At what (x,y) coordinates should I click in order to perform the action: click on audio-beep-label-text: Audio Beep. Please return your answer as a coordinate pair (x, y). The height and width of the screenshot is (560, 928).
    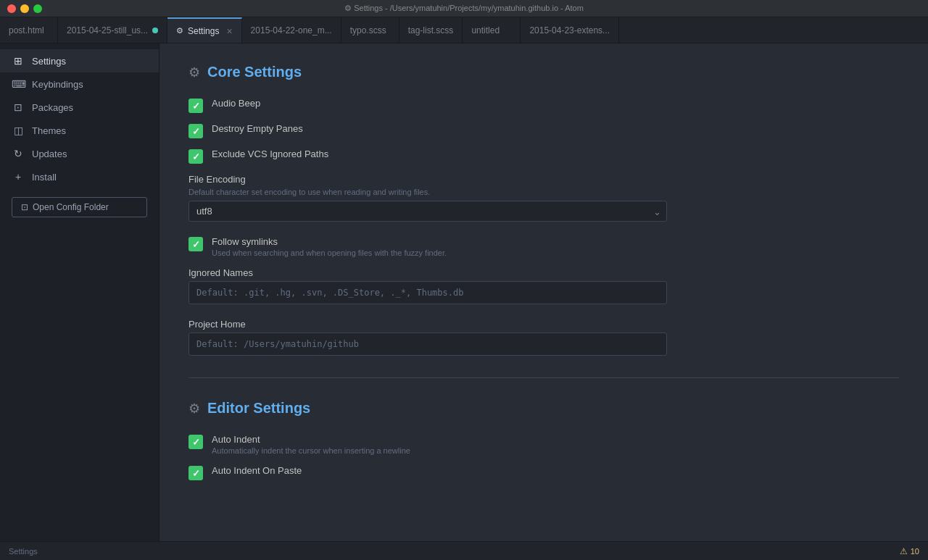
    Looking at the image, I should click on (236, 103).